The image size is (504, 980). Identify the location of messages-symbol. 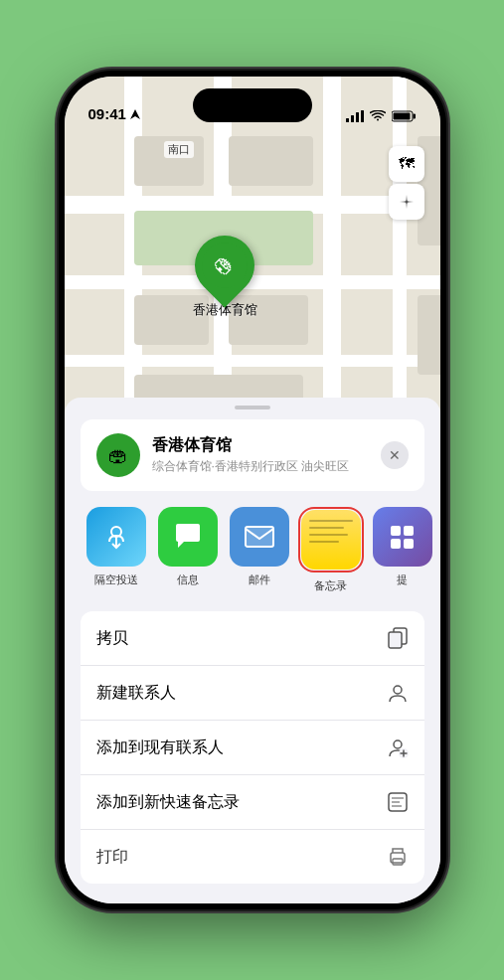
(188, 537).